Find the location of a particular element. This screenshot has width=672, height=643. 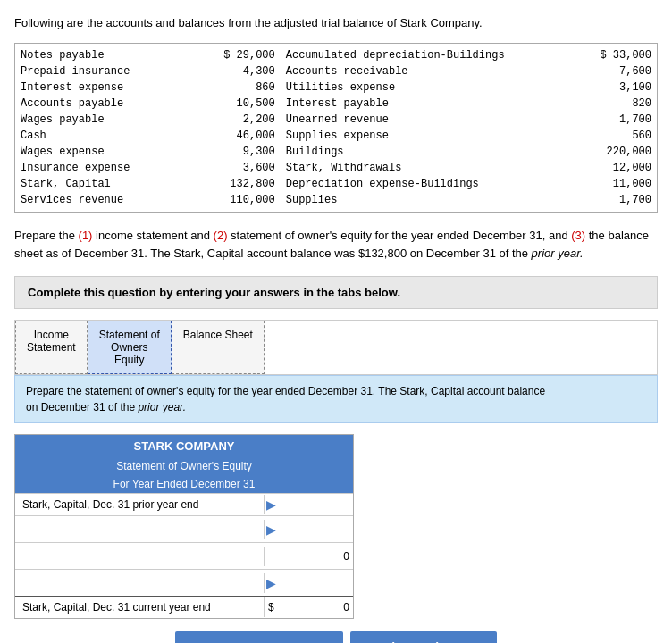

equity-row-1-label: Stark, Capital, Dec. 31 prior year end is located at coordinates (139, 505).